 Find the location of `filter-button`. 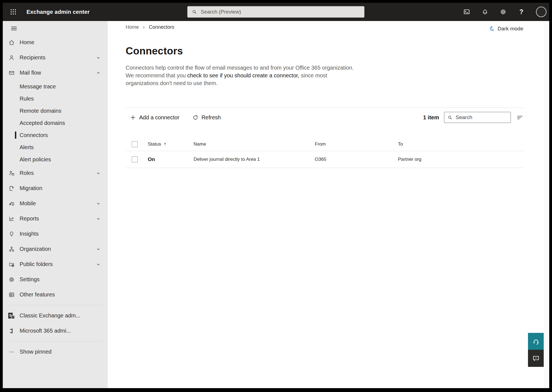

filter-button is located at coordinates (520, 117).